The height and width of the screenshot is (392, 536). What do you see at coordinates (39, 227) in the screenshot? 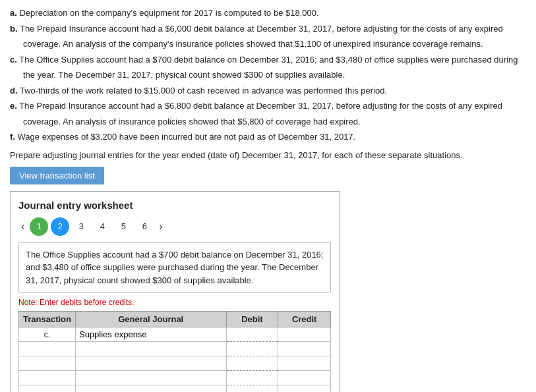
I see `tab-1: 1` at bounding box center [39, 227].